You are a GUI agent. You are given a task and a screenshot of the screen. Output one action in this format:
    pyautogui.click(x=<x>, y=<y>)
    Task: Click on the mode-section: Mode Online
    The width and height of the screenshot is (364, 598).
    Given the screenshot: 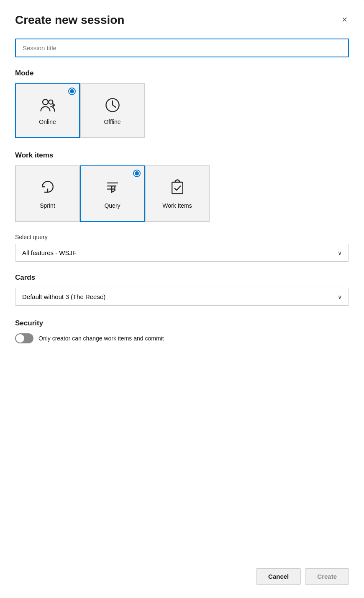 What is the action you would take?
    pyautogui.click(x=182, y=103)
    